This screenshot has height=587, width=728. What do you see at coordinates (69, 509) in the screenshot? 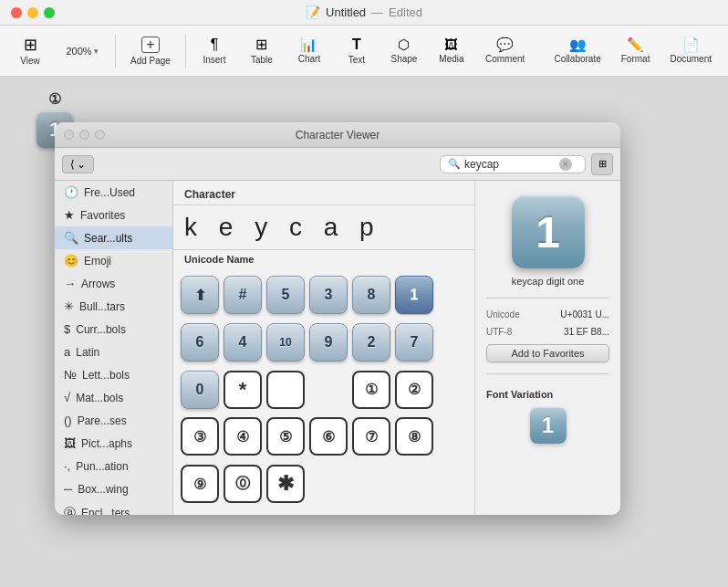
I see `enclosed-letters-icon: ⓐ` at bounding box center [69, 509].